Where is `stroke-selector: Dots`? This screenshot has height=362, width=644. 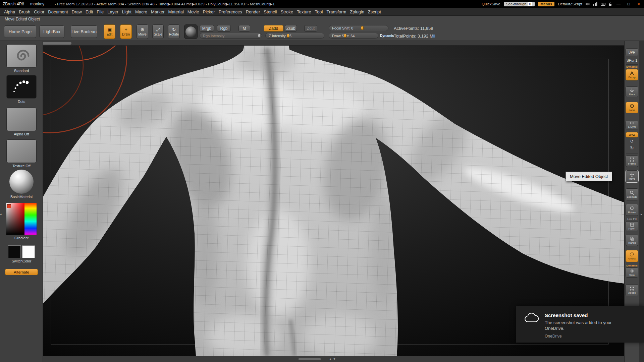
stroke-selector: Dots is located at coordinates (21, 89).